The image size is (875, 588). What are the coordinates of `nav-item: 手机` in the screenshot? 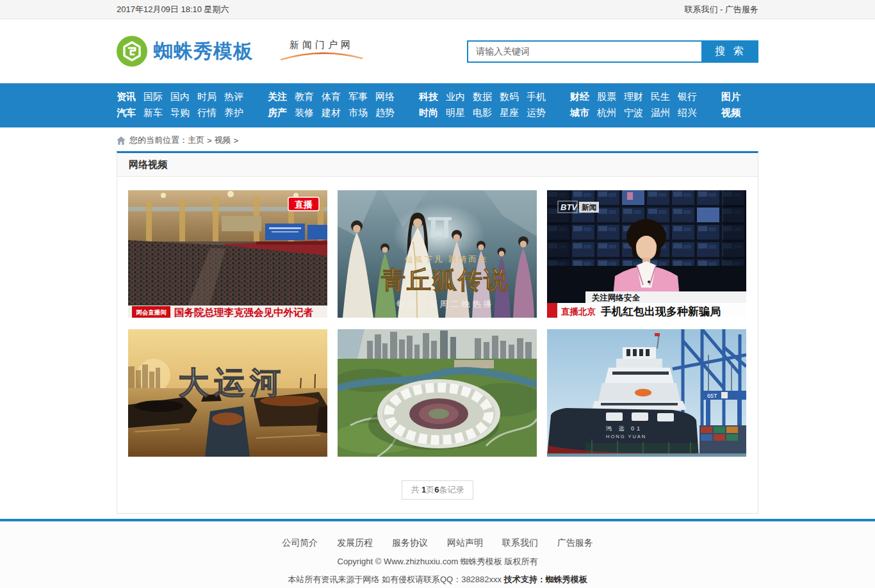 It's located at (536, 97).